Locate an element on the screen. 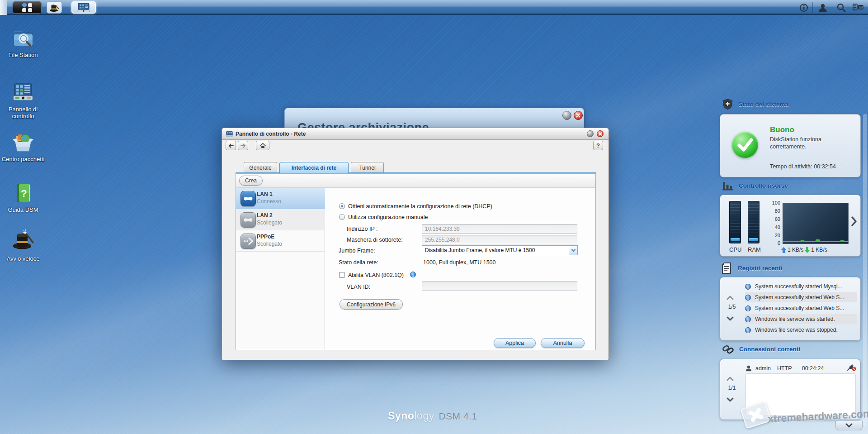  vlan-info-icon is located at coordinates (413, 274).